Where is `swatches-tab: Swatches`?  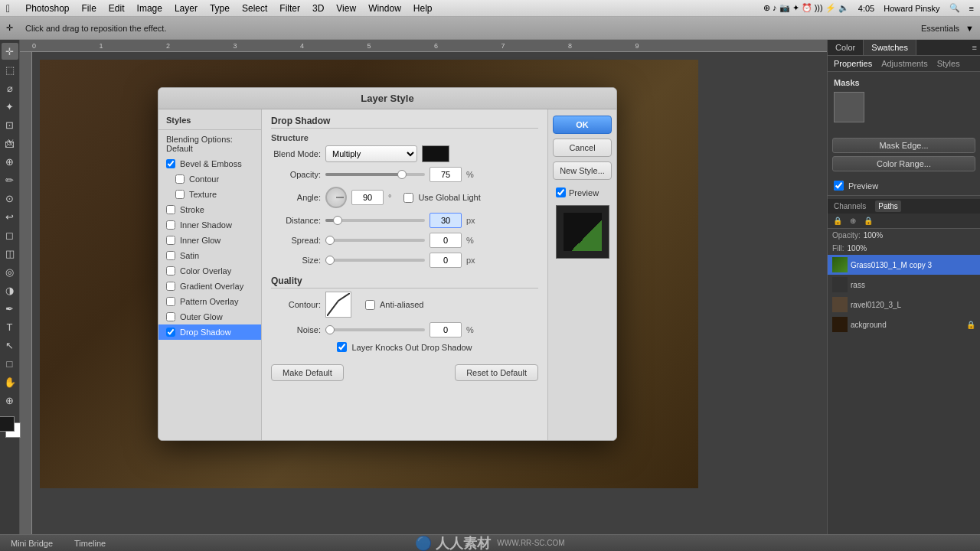
swatches-tab: Swatches is located at coordinates (890, 47).